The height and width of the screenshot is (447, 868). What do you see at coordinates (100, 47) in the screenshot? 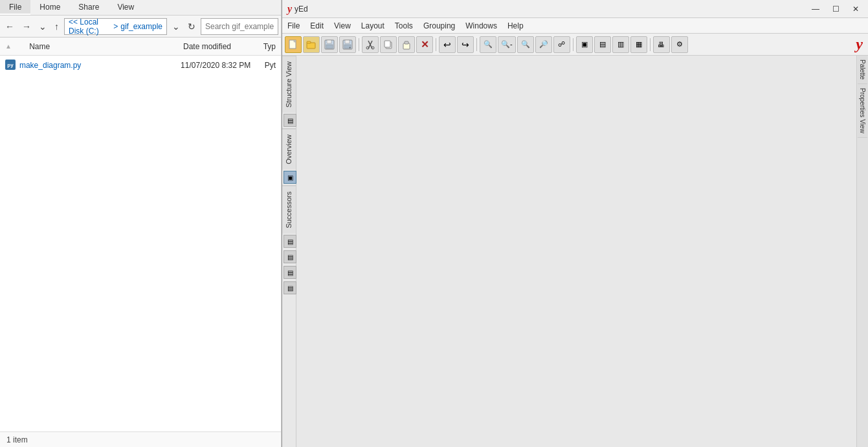
I see `col-name-header: Name` at bounding box center [100, 47].